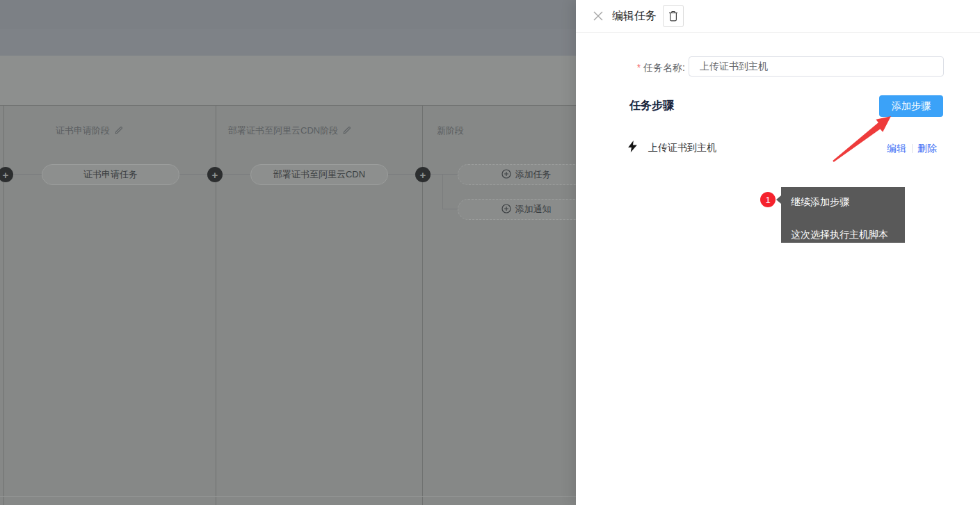  What do you see at coordinates (111, 175) in the screenshot?
I see `task-node: 证书申请任务` at bounding box center [111, 175].